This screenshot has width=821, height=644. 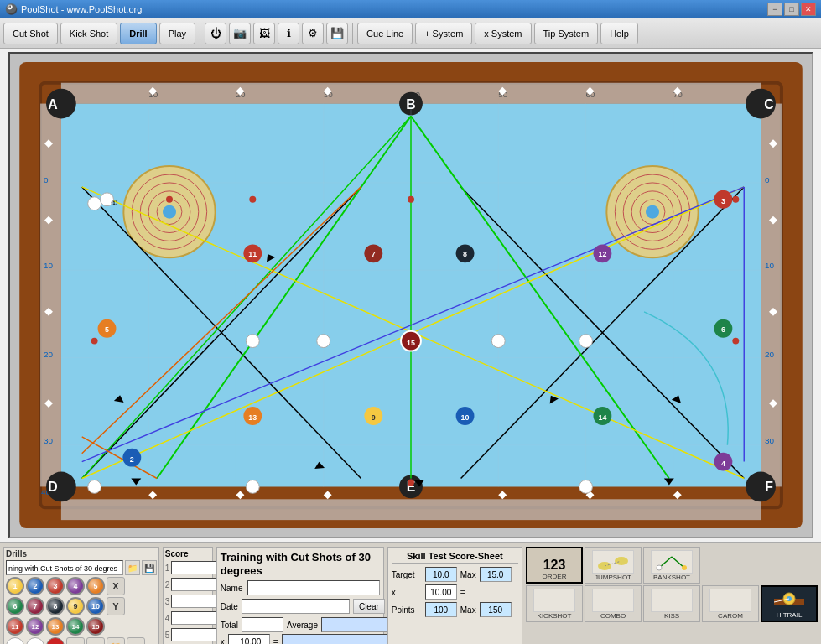 What do you see at coordinates (789, 604) in the screenshot?
I see `hitrail-btn: HITRAIL` at bounding box center [789, 604].